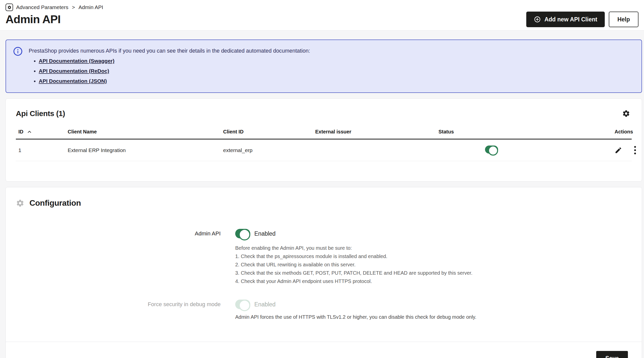  Describe the element at coordinates (322, 15) in the screenshot. I see `page-header: Advanced Parameters > Admin API Admin AP…` at that location.